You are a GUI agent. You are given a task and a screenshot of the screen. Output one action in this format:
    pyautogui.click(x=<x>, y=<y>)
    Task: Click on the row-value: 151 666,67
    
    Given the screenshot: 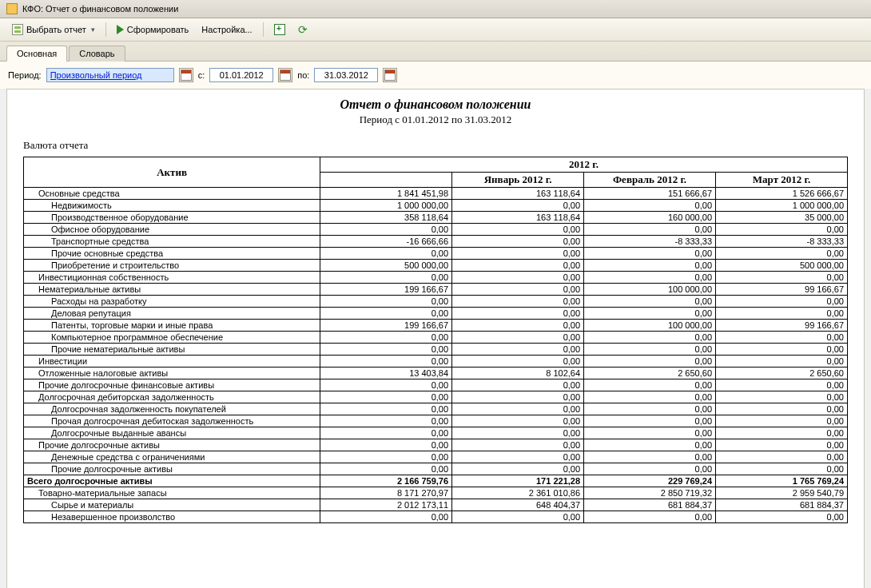 What is the action you would take?
    pyautogui.click(x=650, y=193)
    